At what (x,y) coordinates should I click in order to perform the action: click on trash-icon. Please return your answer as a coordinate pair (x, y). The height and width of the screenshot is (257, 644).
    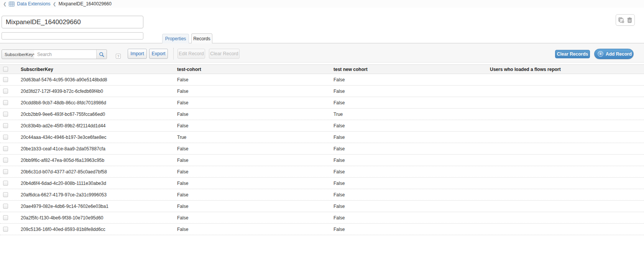
    Looking at the image, I should click on (629, 20).